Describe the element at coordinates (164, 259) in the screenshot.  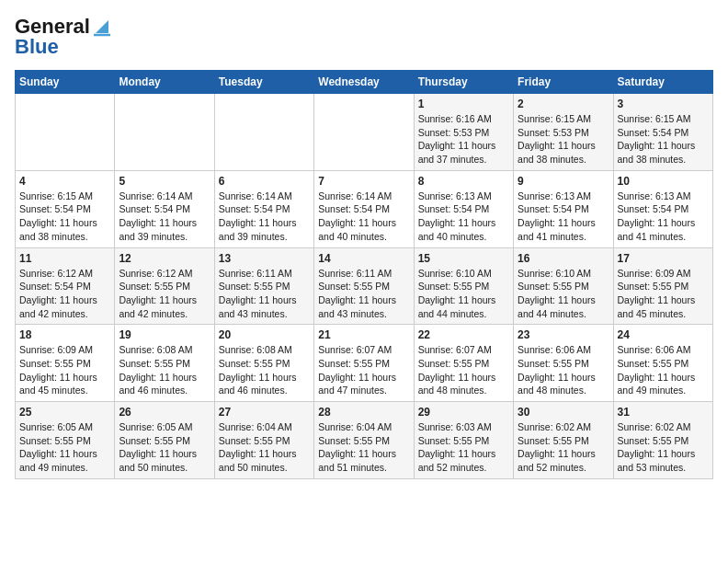
I see `day-number: 12` at that location.